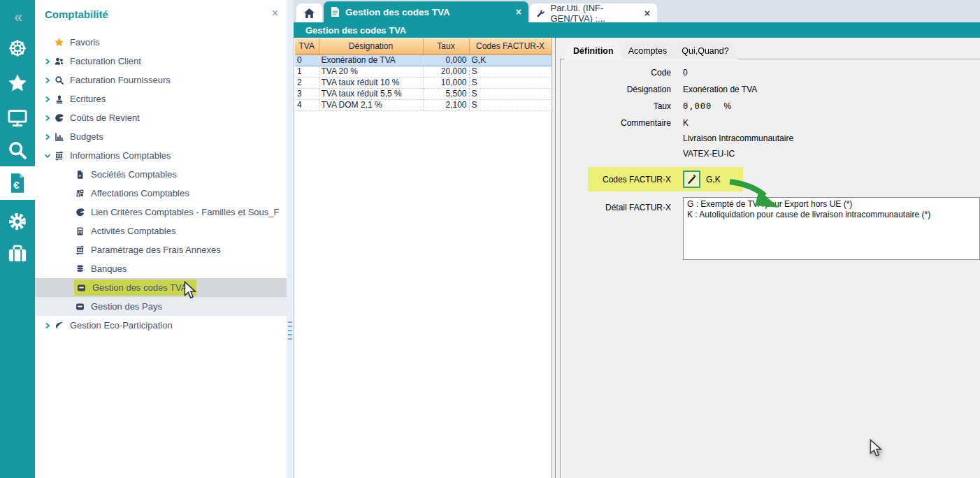  What do you see at coordinates (161, 193) in the screenshot?
I see `sidebar-item-affectations-comptables: Affectations Comptables` at bounding box center [161, 193].